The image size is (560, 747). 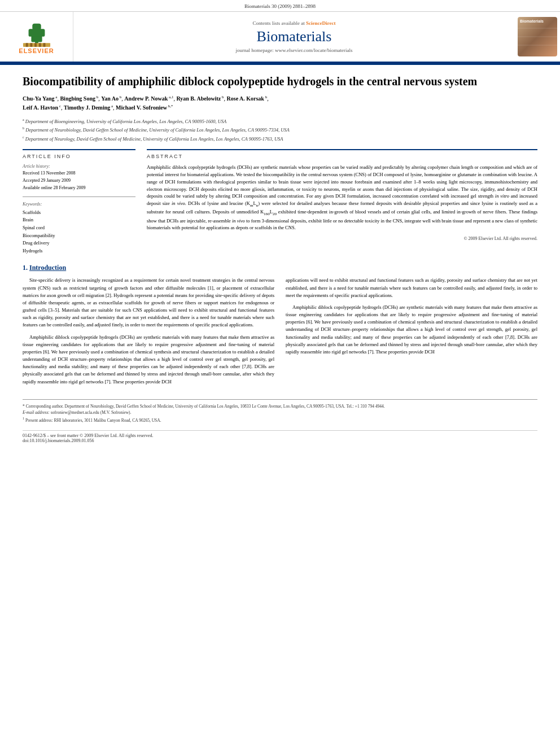 I want to click on section-title: 1. Introduction, so click(x=280, y=268).